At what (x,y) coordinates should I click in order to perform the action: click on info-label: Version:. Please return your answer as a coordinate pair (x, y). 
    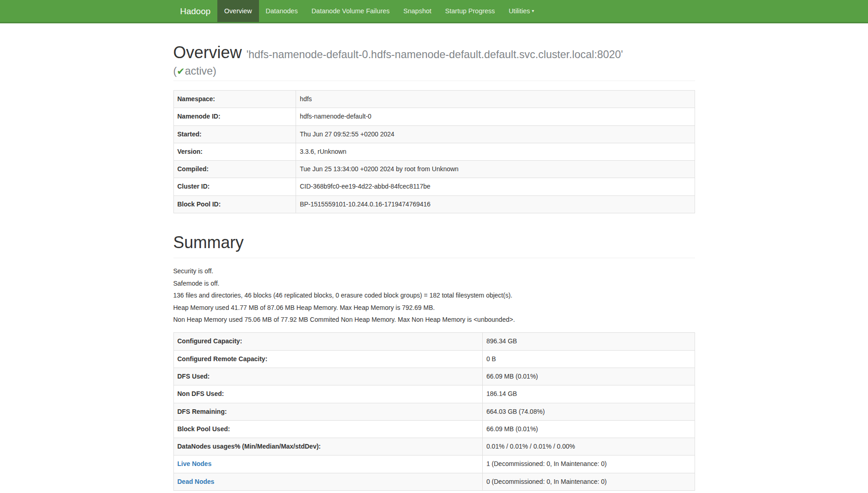
    Looking at the image, I should click on (235, 152).